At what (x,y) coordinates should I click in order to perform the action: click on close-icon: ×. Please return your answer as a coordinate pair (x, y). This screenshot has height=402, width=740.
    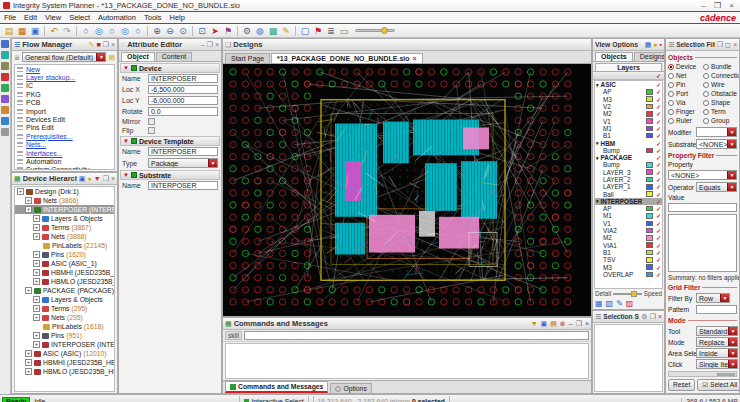
    Looking at the image, I should click on (587, 324).